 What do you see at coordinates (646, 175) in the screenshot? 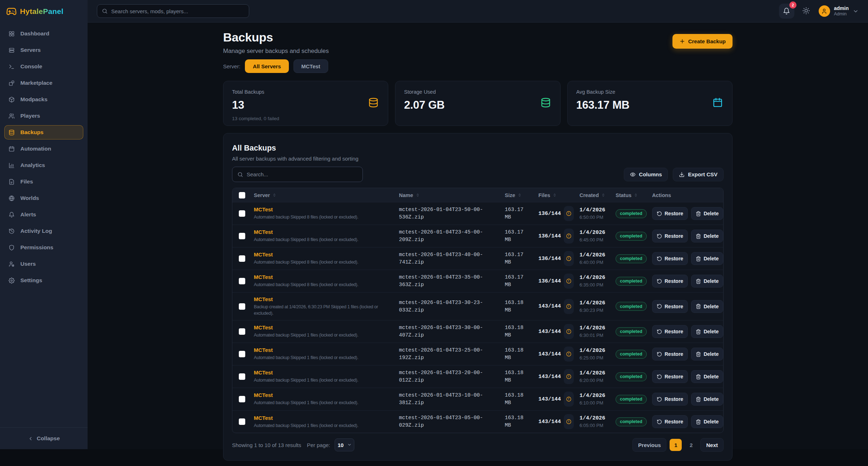
I see `columns-button: Columns` at bounding box center [646, 175].